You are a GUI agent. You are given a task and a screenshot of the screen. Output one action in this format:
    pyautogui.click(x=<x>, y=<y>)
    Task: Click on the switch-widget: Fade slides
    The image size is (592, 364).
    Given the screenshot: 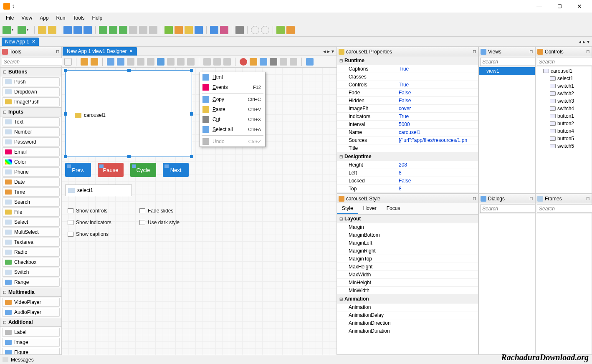 What is the action you would take?
    pyautogui.click(x=159, y=211)
    